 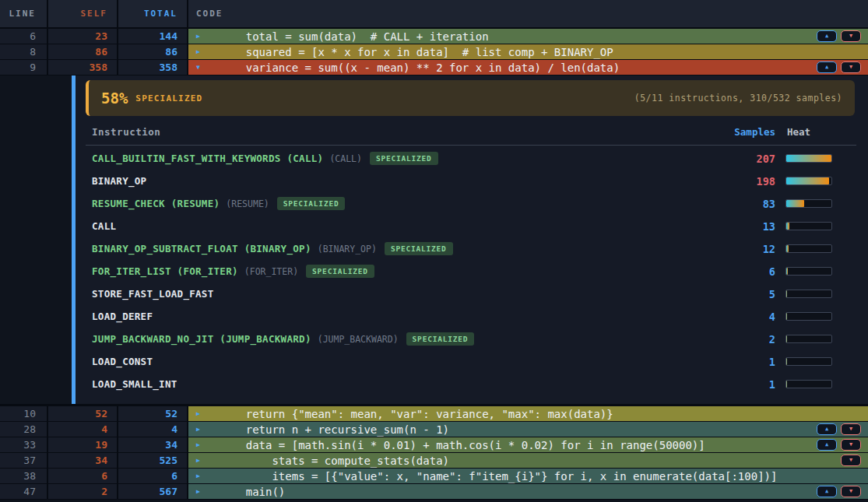 I want to click on total-samples-cell: 144, so click(x=153, y=36).